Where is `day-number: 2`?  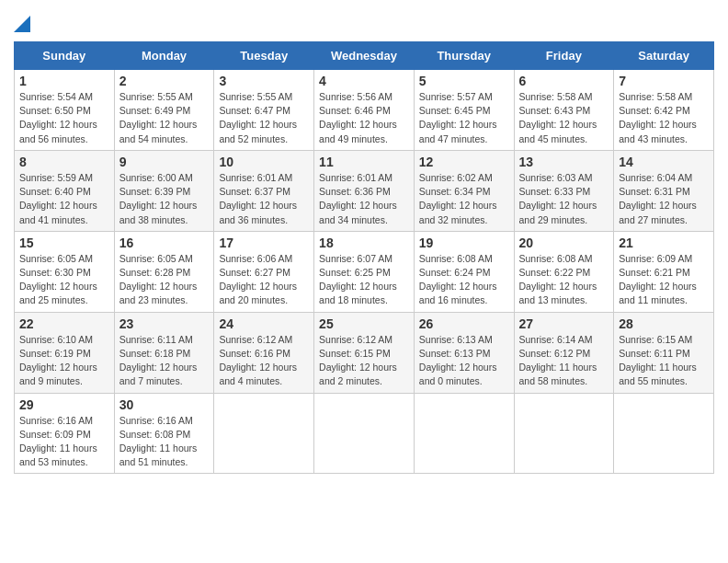
day-number: 2 is located at coordinates (165, 81).